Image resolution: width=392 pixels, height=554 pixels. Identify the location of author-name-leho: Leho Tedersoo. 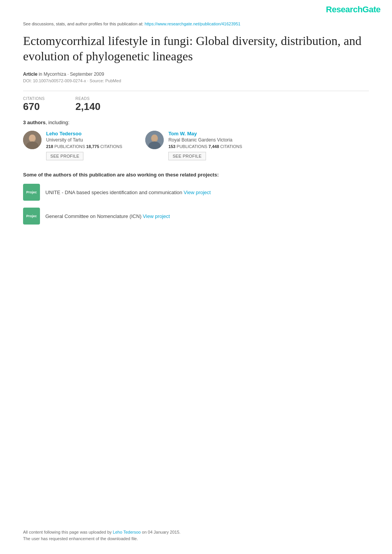
(84, 134).